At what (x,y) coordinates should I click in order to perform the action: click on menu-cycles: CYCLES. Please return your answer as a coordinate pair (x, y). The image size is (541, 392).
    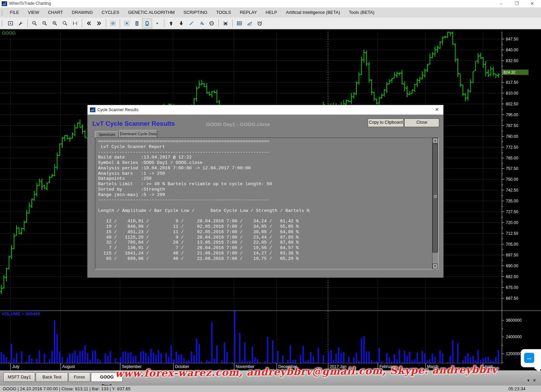
    Looking at the image, I should click on (111, 13).